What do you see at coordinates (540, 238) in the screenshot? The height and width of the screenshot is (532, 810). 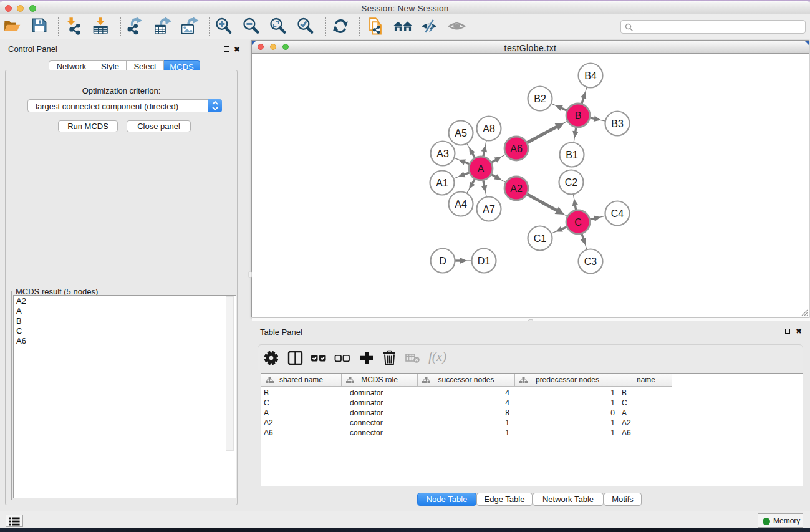 I see `svg-text: C1` at bounding box center [540, 238].